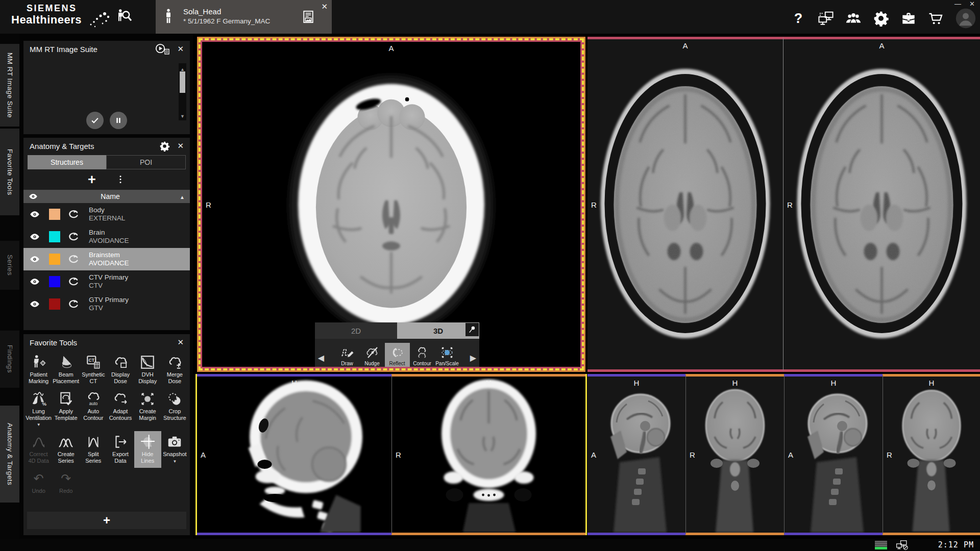 The image size is (980, 551). Describe the element at coordinates (175, 370) in the screenshot. I see `tool-button: Merge Dose ▼` at that location.